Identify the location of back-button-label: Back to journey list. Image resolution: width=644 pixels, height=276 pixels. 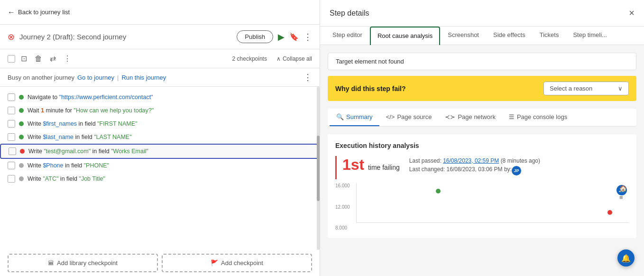
(44, 12).